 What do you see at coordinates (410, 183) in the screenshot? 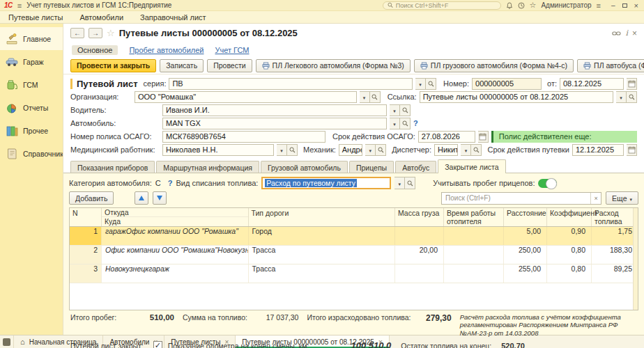
I see `fuel-writeoff-open-button` at bounding box center [410, 183].